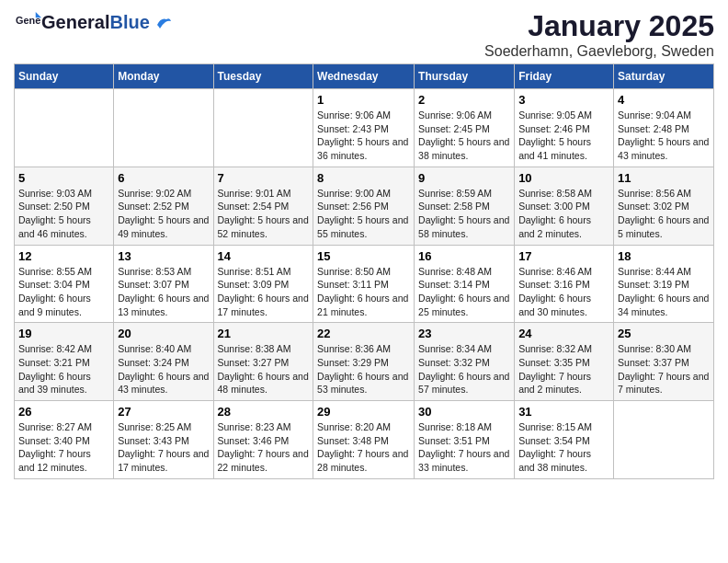  What do you see at coordinates (264, 333) in the screenshot?
I see `day-number: 21` at bounding box center [264, 333].